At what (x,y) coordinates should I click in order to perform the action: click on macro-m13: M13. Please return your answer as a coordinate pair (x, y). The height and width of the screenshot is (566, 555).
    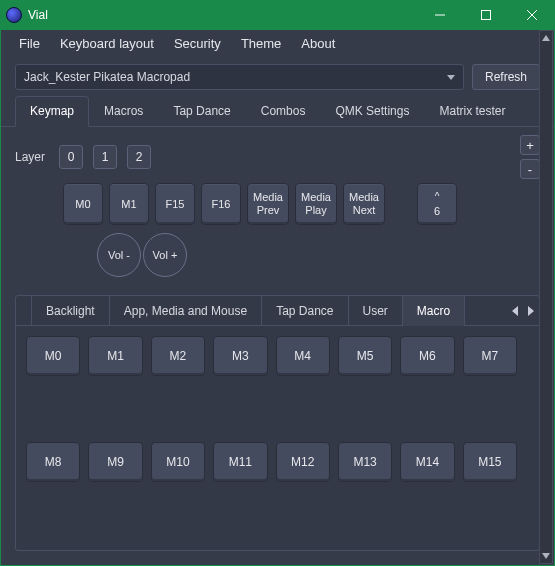
    Looking at the image, I should click on (365, 462).